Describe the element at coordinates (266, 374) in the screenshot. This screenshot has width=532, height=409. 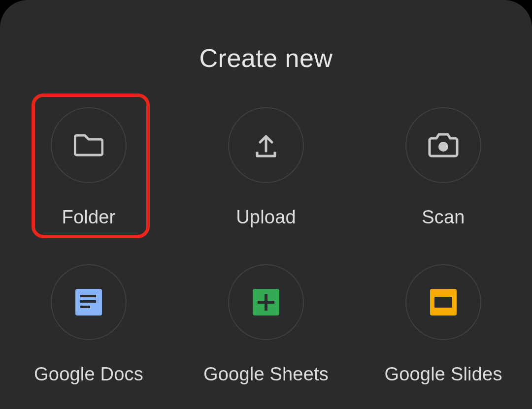
I see `google-sheets-label: Google Sheets` at that location.